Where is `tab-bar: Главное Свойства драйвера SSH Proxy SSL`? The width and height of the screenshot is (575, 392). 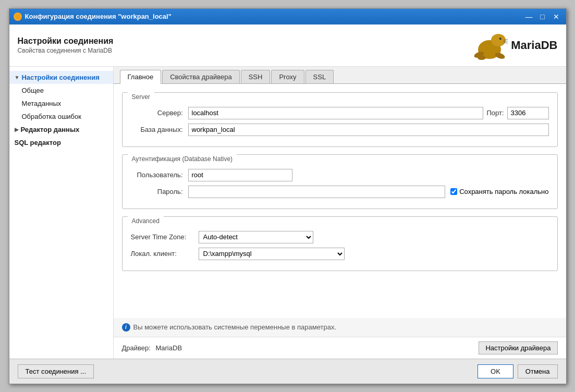 tab-bar: Главное Свойства драйвера SSH Proxy SSL is located at coordinates (340, 75).